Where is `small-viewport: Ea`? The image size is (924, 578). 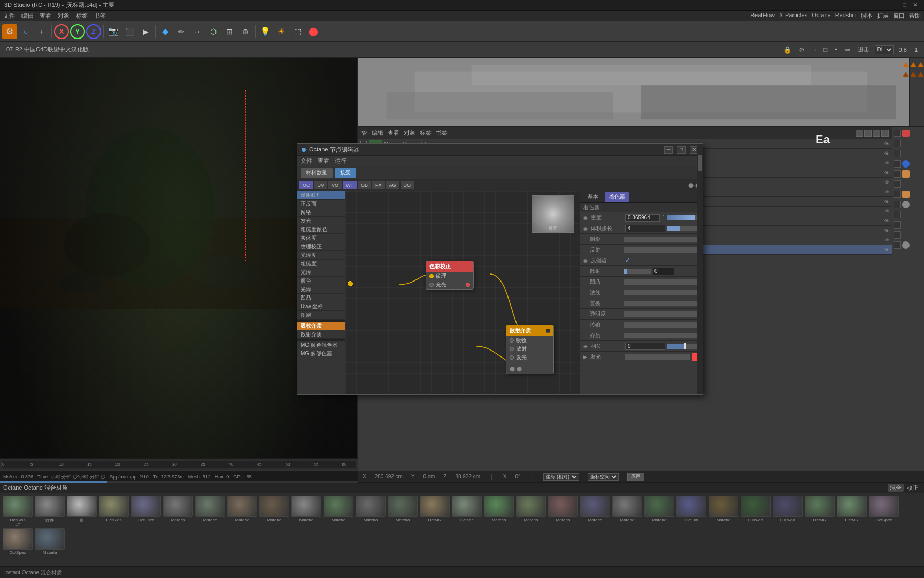 small-viewport: Ea is located at coordinates (641, 92).